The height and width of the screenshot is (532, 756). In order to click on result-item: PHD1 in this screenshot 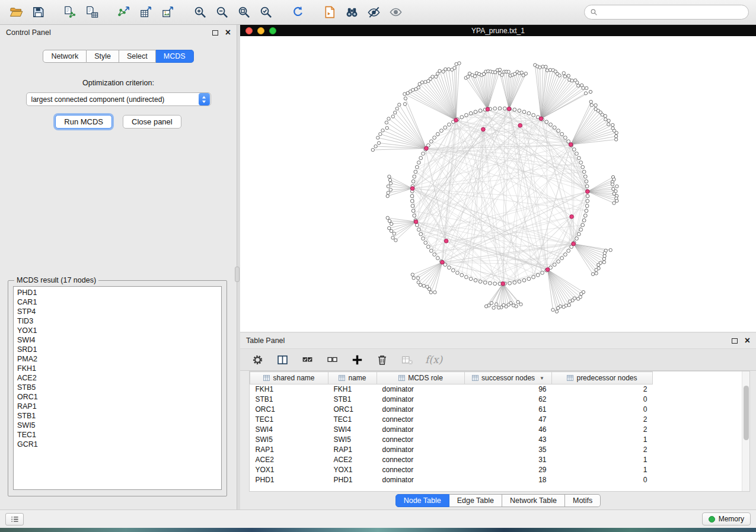, I will do `click(117, 293)`.